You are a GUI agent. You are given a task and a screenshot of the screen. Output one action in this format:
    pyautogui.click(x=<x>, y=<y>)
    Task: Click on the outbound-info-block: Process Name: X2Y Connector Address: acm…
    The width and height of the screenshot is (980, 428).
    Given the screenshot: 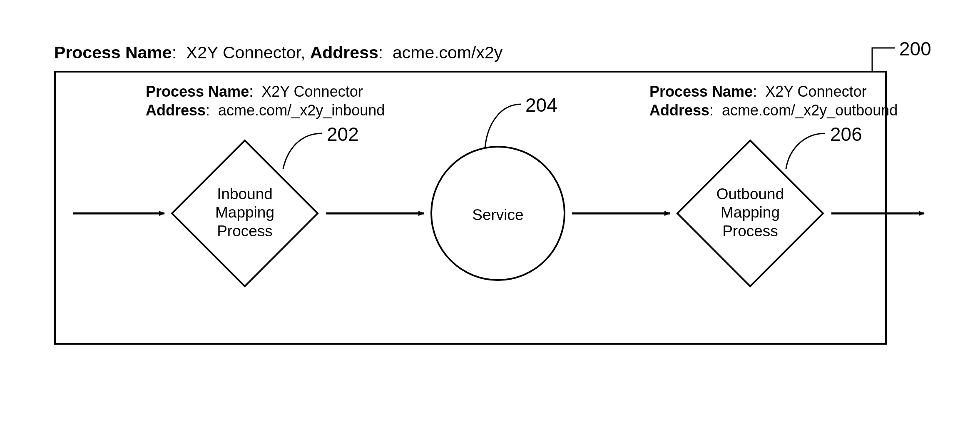 What is the action you would take?
    pyautogui.click(x=774, y=101)
    